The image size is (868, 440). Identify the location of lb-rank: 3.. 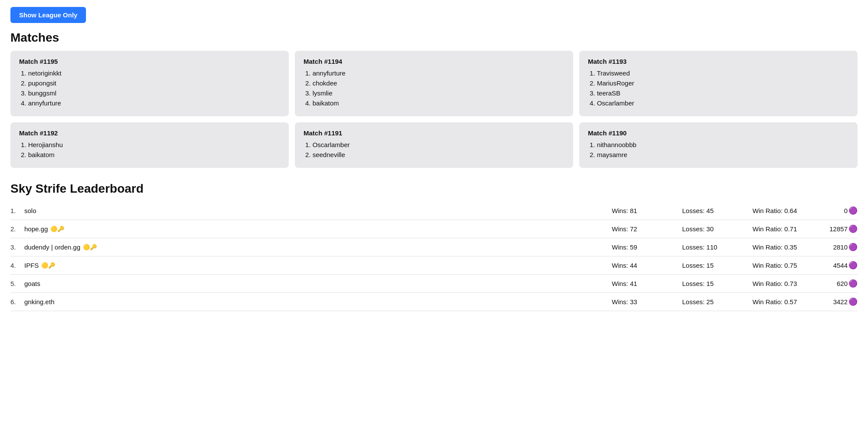
(17, 247).